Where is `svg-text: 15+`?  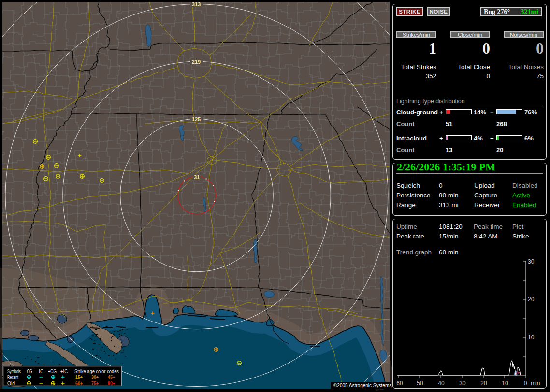 svg-text: 15+ is located at coordinates (79, 378).